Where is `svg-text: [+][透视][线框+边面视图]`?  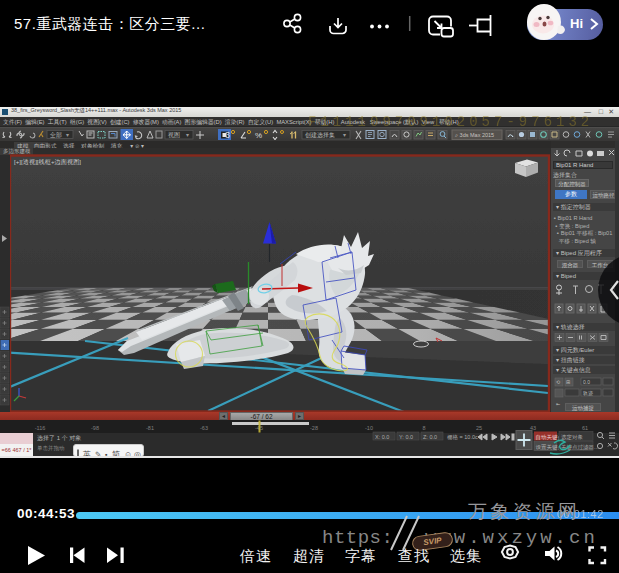 svg-text: [+][透视][线框+边面视图] is located at coordinates (48, 162).